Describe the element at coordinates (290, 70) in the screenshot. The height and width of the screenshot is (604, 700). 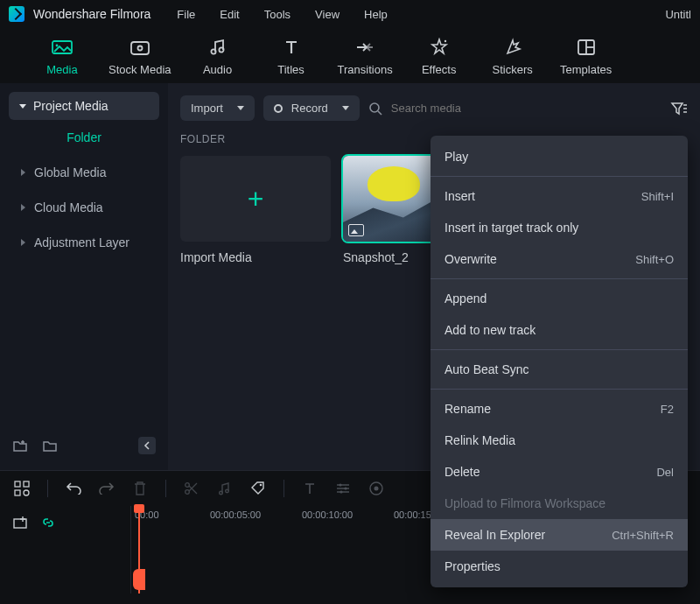
I see `tab-titles-label: Titles` at that location.